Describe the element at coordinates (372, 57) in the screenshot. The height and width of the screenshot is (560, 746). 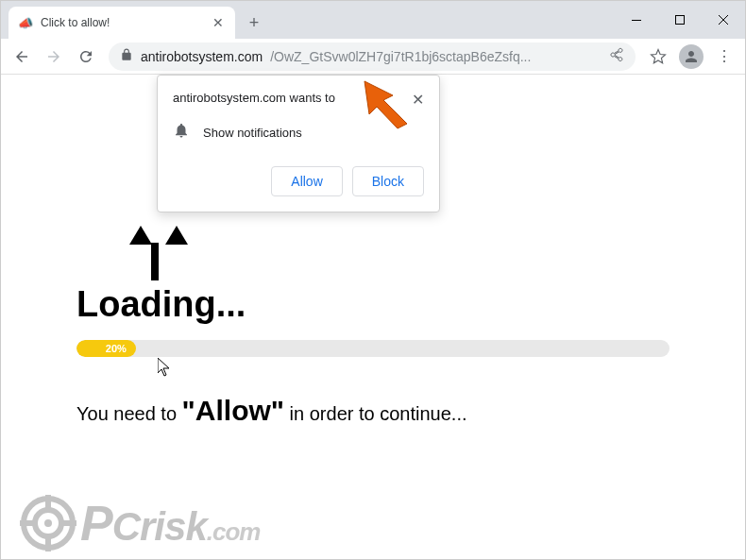
I see `address-bar: antirobotsystem.com/OwZ_GtSvw0lZH7gi7tR1…` at that location.